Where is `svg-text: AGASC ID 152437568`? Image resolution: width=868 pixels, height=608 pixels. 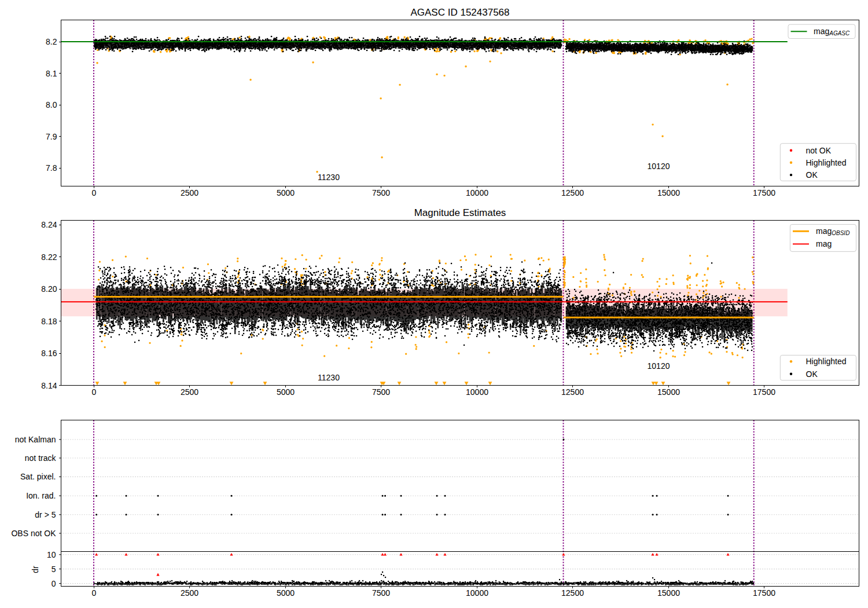
svg-text: AGASC ID 152437568 is located at coordinates (459, 13).